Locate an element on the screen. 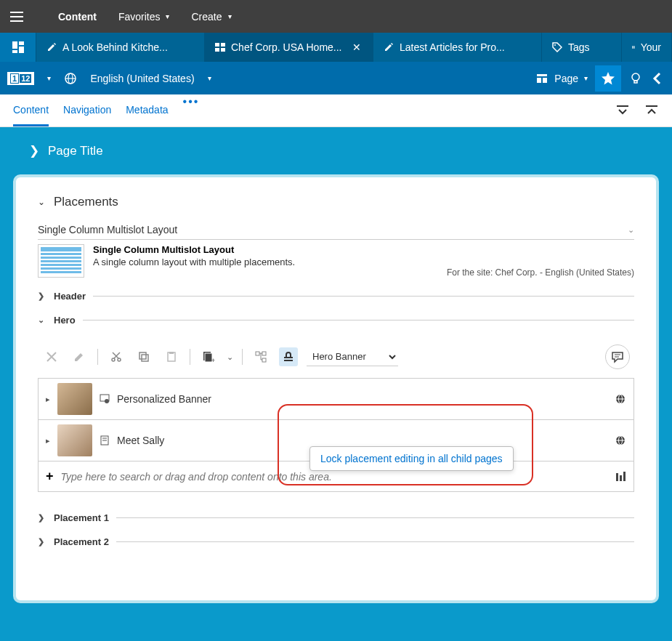 The image size is (672, 641). subnav-metadata: Metadata is located at coordinates (147, 110).